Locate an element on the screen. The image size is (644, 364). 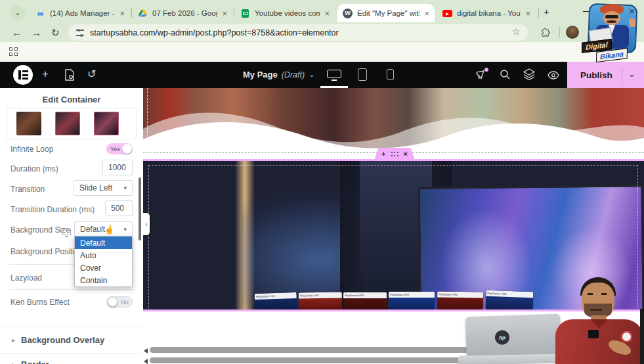
container-handle: + × is located at coordinates (395, 154).